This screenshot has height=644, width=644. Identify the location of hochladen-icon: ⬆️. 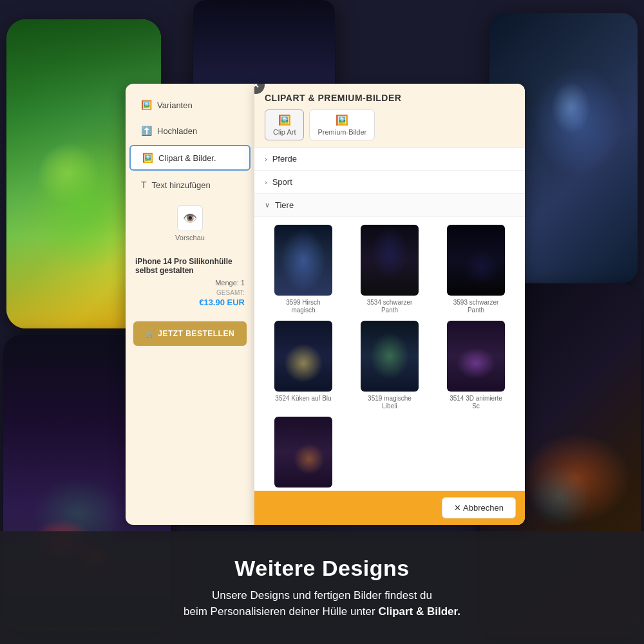
(147, 131).